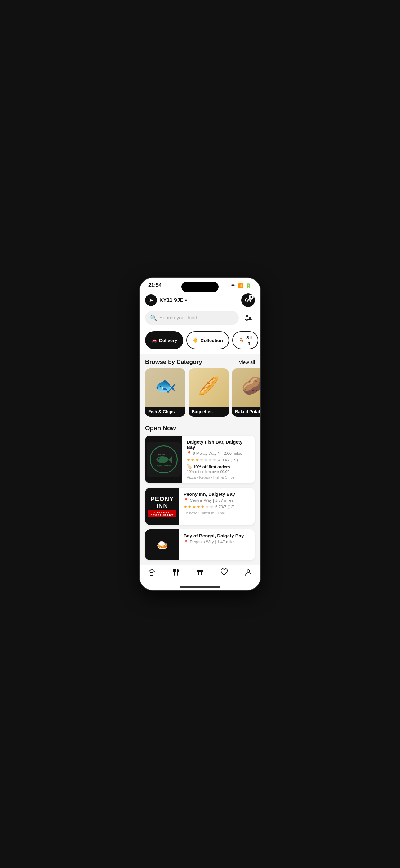 This screenshot has width=400, height=868. What do you see at coordinates (200, 361) in the screenshot?
I see `categories-header: Browse by Category View all` at bounding box center [200, 361].